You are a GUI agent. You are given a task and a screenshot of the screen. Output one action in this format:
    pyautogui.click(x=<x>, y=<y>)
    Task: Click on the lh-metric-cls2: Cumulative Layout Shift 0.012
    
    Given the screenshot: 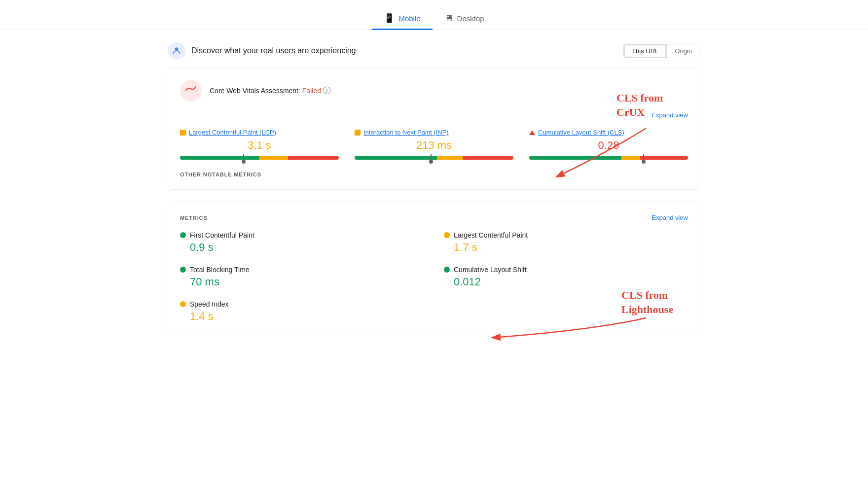 What is the action you would take?
    pyautogui.click(x=566, y=277)
    